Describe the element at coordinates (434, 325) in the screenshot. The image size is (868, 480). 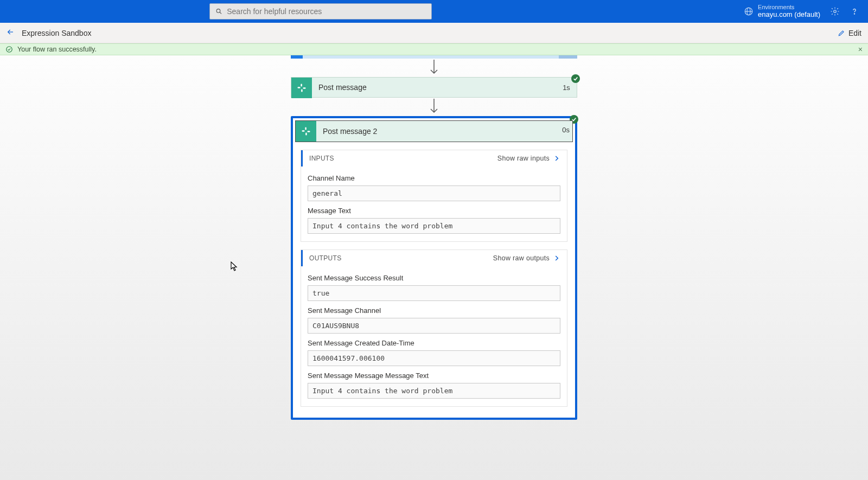
I see `field-value-channel: C01AUS9BNU8` at that location.